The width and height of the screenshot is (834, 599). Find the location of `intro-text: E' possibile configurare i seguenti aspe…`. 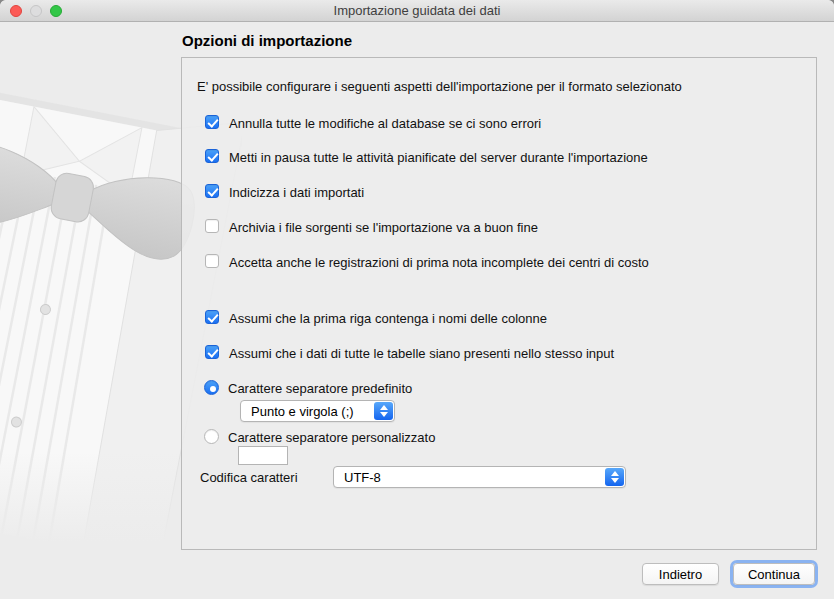

intro-text: E' possibile configurare i seguenti aspe… is located at coordinates (440, 86).